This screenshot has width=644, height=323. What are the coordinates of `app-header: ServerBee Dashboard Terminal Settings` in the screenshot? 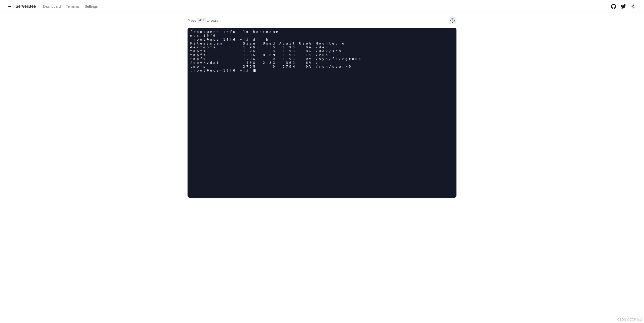 It's located at (322, 6).